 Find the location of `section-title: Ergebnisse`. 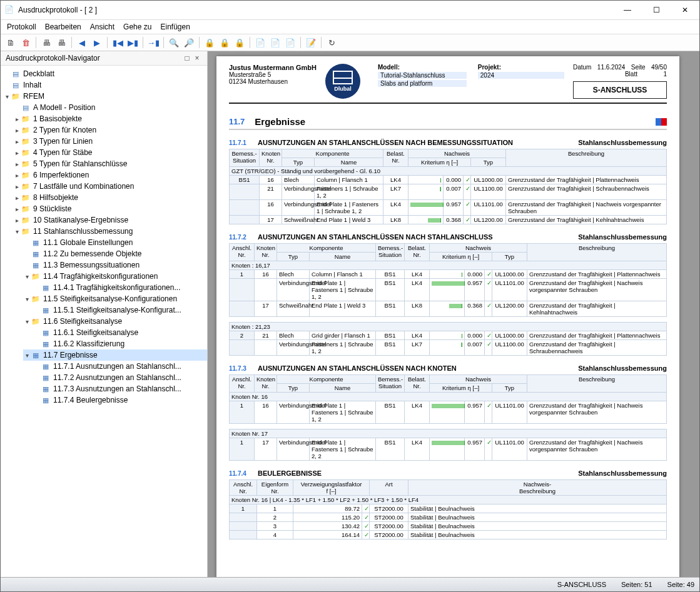

section-title: Ergebnisse is located at coordinates (280, 121).